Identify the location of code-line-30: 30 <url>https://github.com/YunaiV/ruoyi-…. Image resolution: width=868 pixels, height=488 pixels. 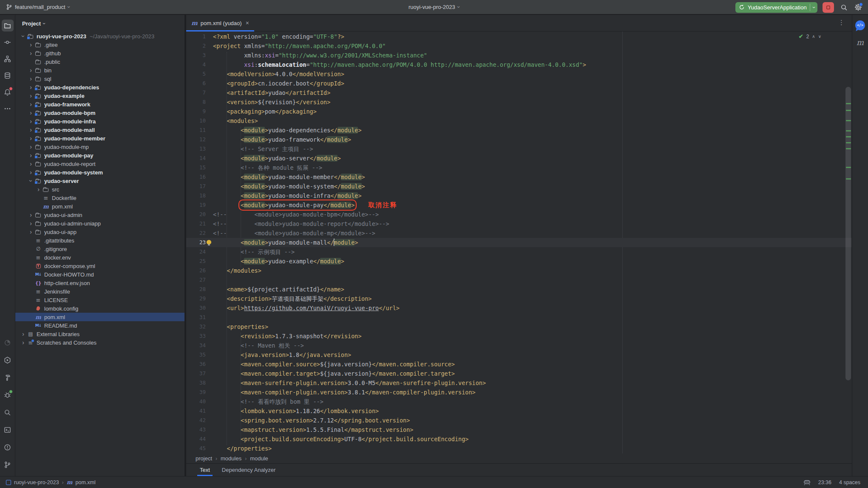
(519, 308).